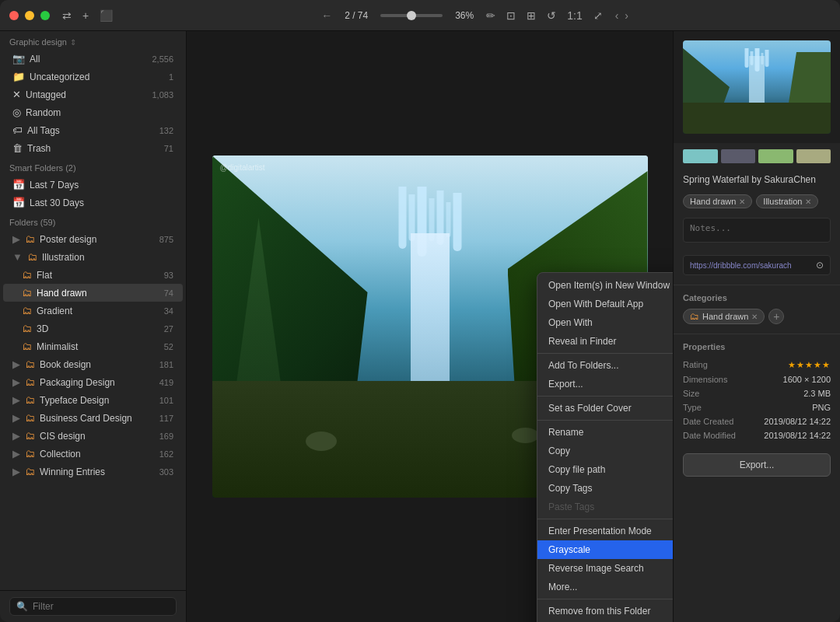 The image size is (840, 622). I want to click on tag-illustration: Illustration ✕, so click(787, 201).